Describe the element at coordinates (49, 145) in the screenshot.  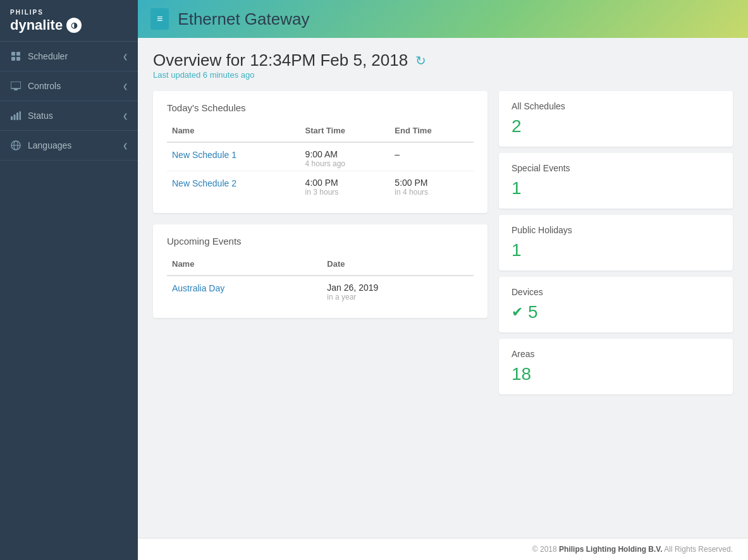
I see `sidebar-item-label: Languages` at that location.